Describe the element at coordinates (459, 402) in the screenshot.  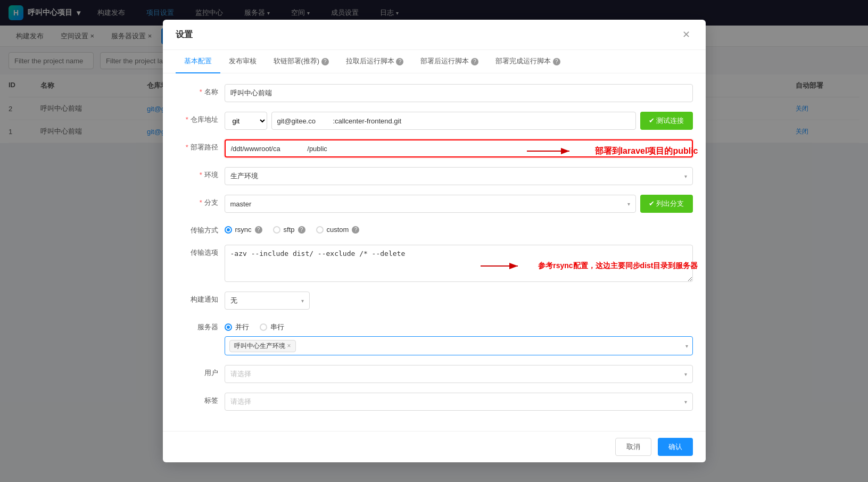
I see `tag-select: 请选择 ▾` at that location.